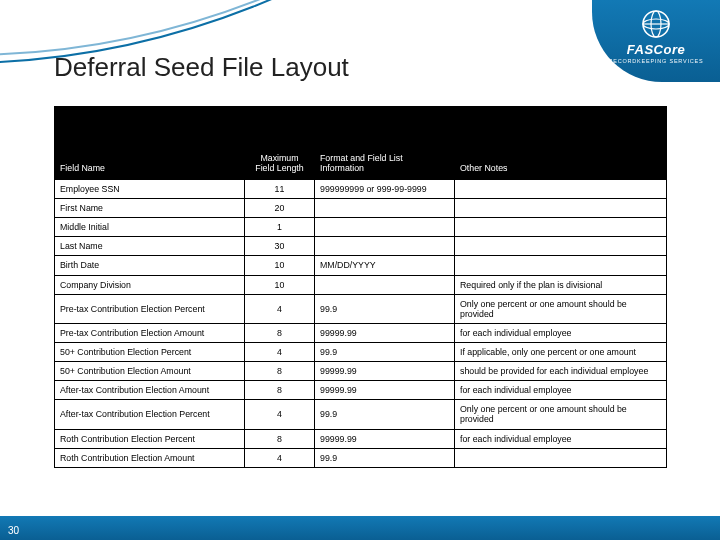 This screenshot has width=720, height=540. What do you see at coordinates (150, 332) in the screenshot?
I see `td-field-name: Pre-tax Contribution Election Amount` at bounding box center [150, 332].